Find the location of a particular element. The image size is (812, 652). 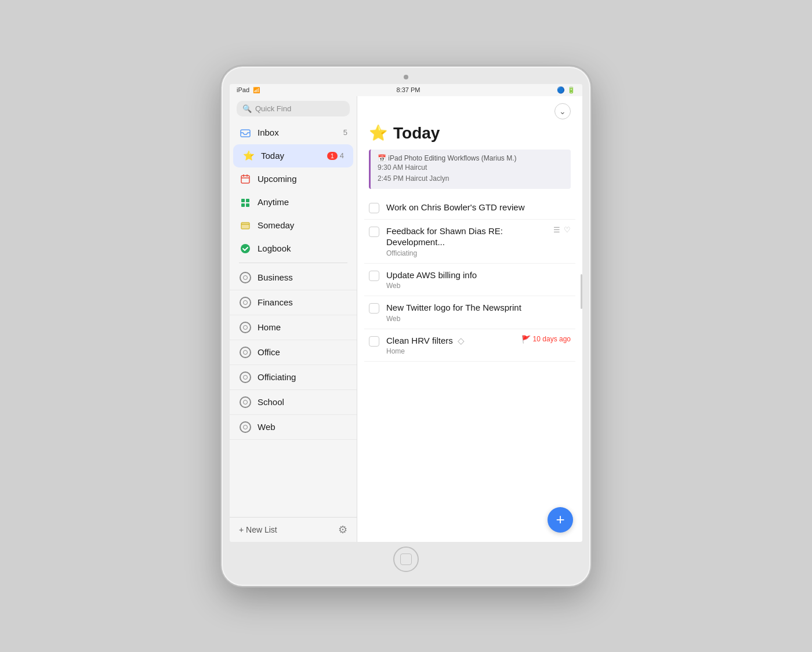

someday-icon is located at coordinates (245, 225).